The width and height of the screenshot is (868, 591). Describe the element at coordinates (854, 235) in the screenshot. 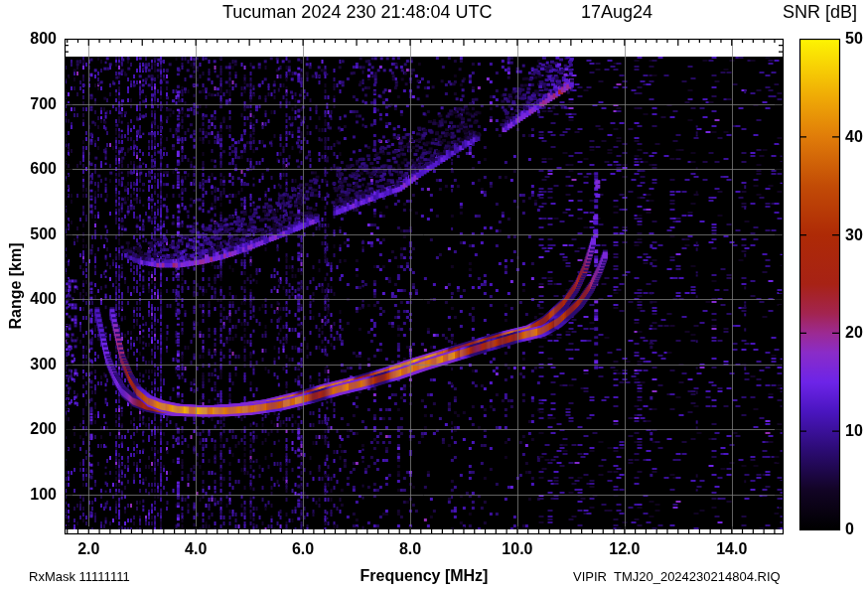

I see `colorbar-tick-label: 30` at that location.